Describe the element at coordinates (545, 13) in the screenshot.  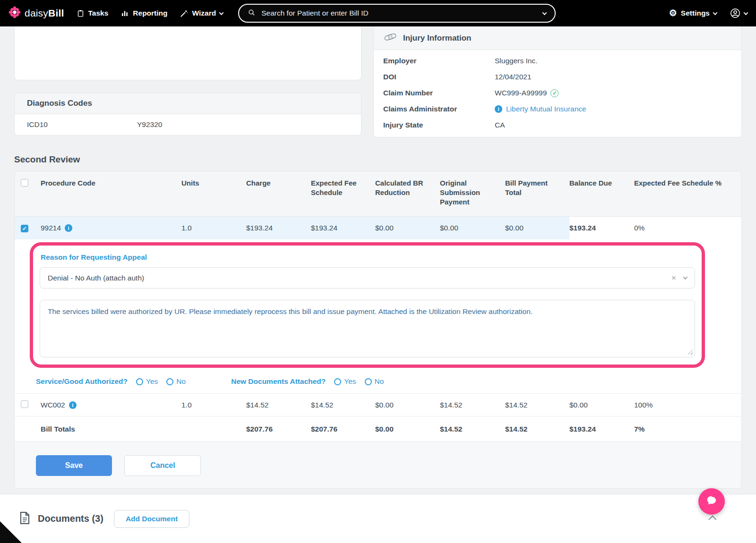
I see `search-chevron-down-icon` at that location.